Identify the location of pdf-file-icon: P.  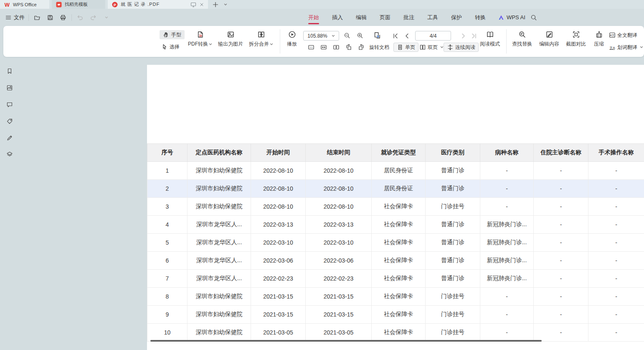
(115, 5).